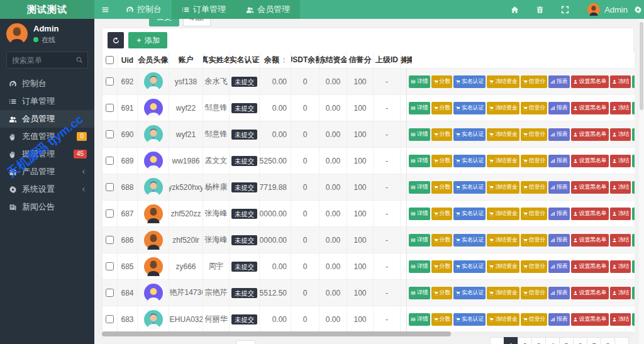 The width and height of the screenshot is (644, 344). Describe the element at coordinates (580, 341) in the screenshot. I see `page-button-6: 6` at that location.